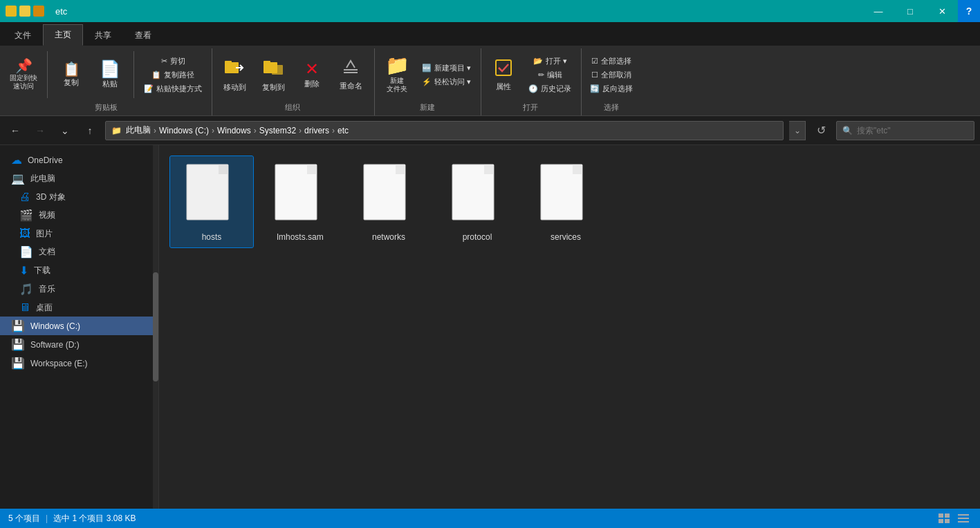 The height and width of the screenshot is (528, 980). What do you see at coordinates (40, 131) in the screenshot?
I see `forward-button: →` at bounding box center [40, 131].